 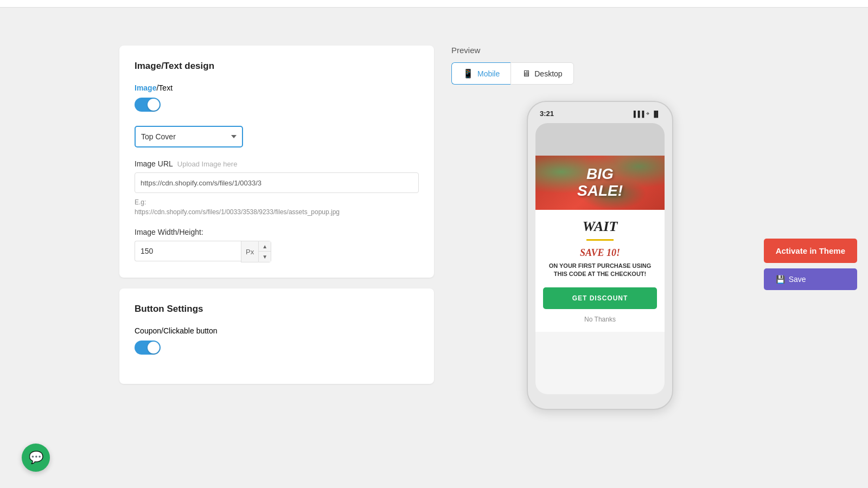 What do you see at coordinates (277, 66) in the screenshot?
I see `image-text-card-title: Image/Text design` at bounding box center [277, 66].